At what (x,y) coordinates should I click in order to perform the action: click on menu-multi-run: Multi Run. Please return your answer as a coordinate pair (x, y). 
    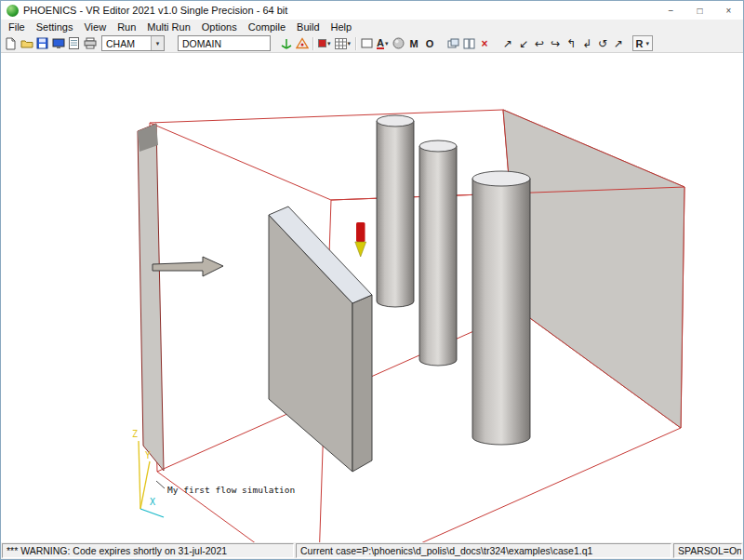
    Looking at the image, I should click on (168, 27).